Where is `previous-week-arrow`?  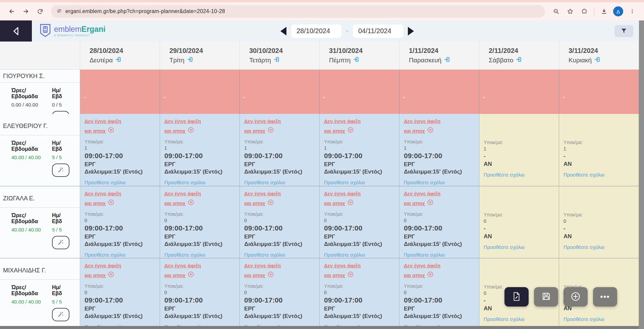
previous-week-arrow is located at coordinates (283, 31).